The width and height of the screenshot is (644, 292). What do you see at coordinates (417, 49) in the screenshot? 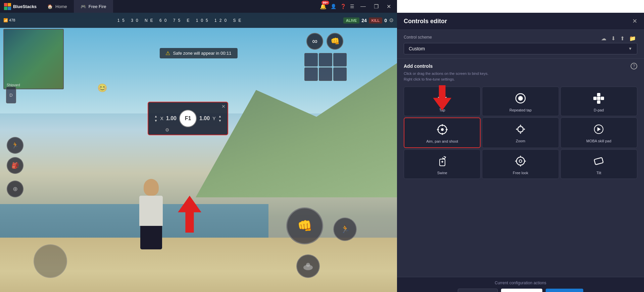
I see `scheme-value: Custom` at bounding box center [417, 49].